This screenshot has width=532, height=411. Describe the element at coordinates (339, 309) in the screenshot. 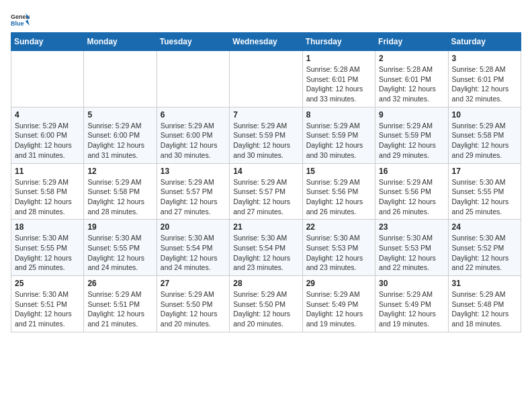

I see `day-detail: Sunrise: 5:29 AM Sunset: 5:49 PM Dayligh…` at that location.